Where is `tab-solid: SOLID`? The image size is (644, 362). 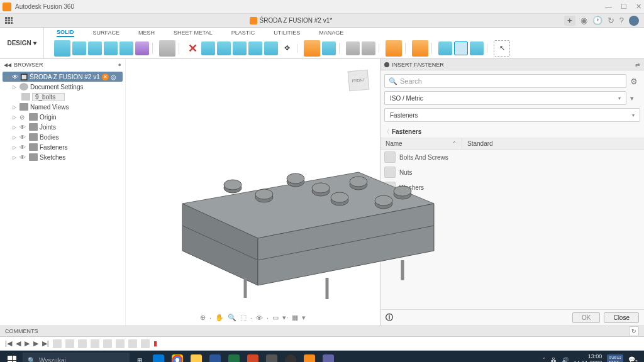
tab-solid: SOLID is located at coordinates (65, 33).